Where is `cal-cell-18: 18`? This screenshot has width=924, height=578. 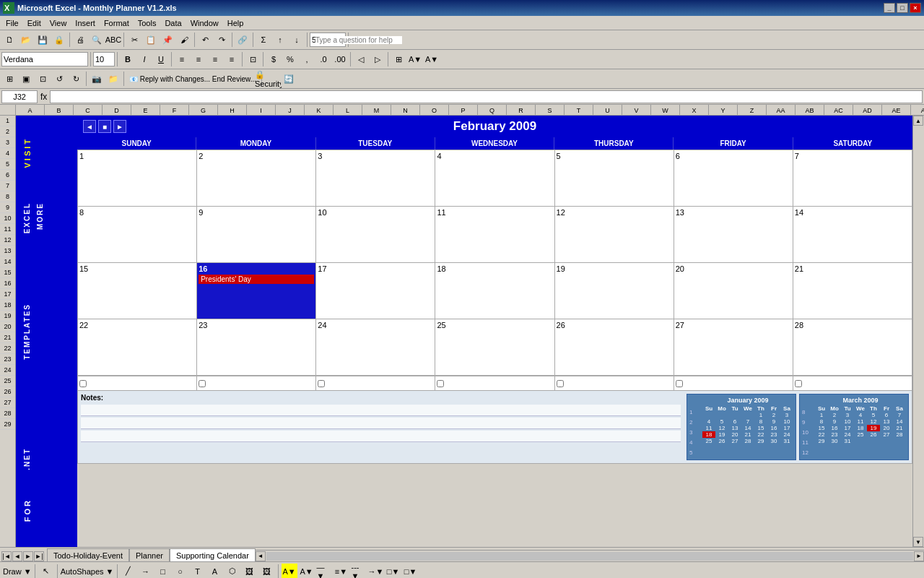 cal-cell-18: 18 is located at coordinates (495, 291).